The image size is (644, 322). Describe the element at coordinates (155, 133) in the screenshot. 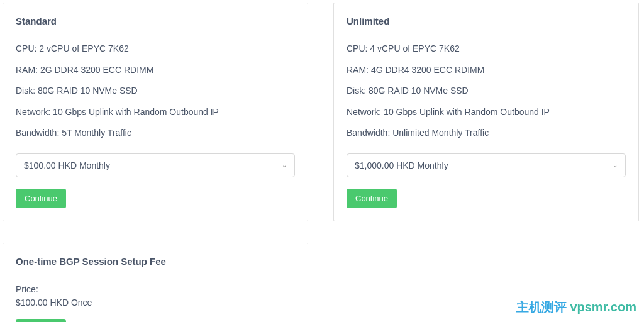

I see `spec-bandwidth: Bandwidth: 5T Monthly Traffic` at that location.